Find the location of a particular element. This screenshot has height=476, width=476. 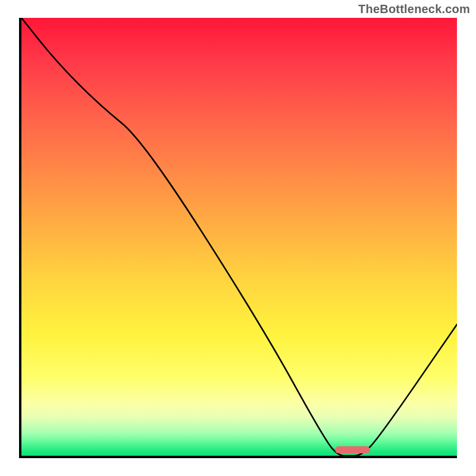

optimal-range-indicator is located at coordinates (352, 450).